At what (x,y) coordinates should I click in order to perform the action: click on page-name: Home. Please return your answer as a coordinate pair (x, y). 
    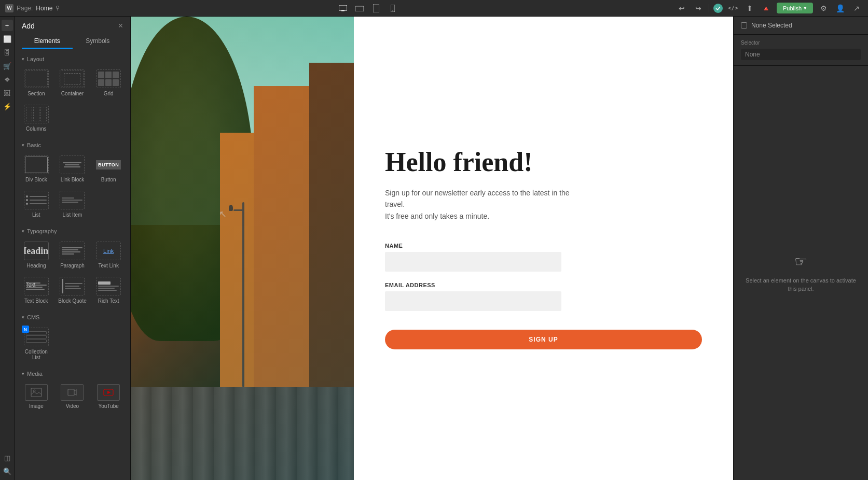
    Looking at the image, I should click on (44, 8).